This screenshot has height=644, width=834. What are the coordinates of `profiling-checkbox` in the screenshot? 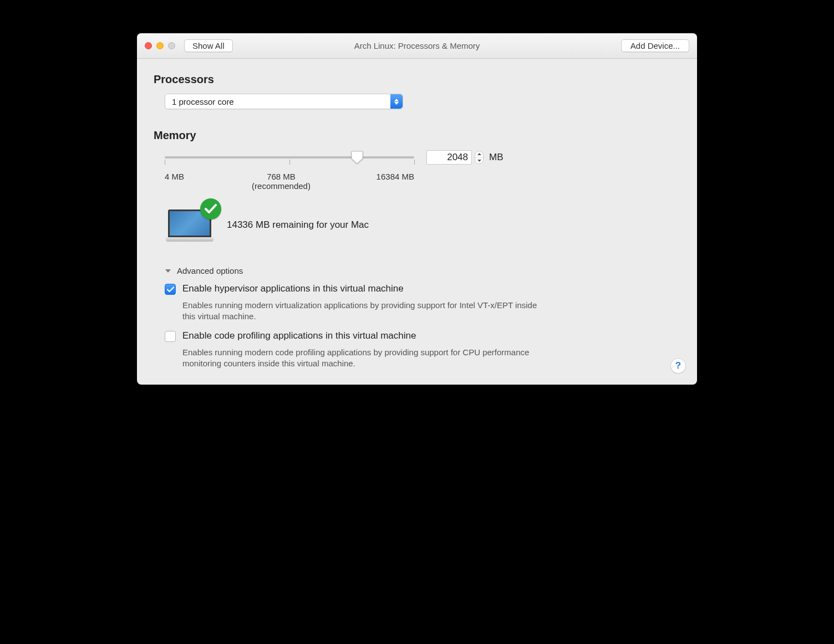 It's located at (170, 336).